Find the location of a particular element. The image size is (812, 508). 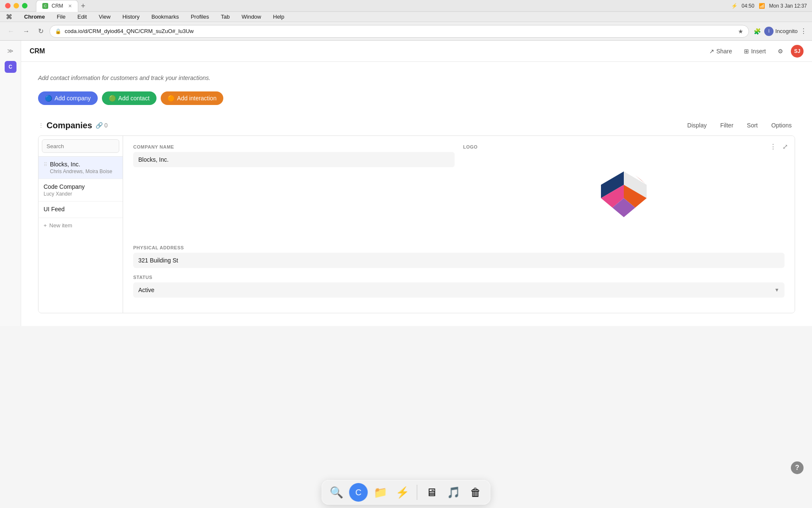

company-name-3: UI Feed is located at coordinates (54, 209).